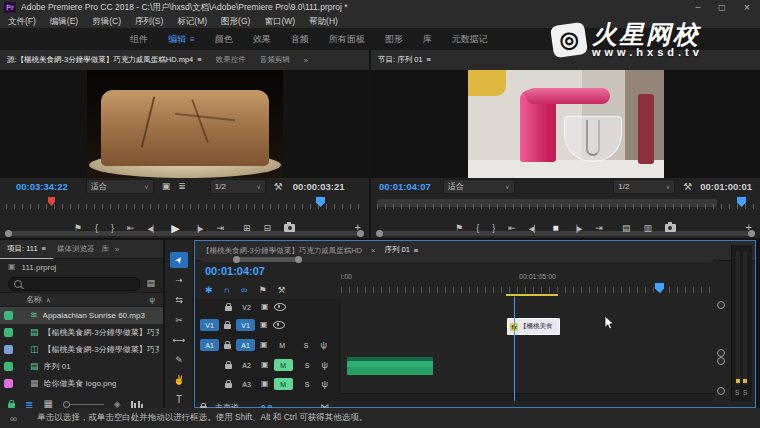 The image size is (760, 428). I want to click on workspace-tab-menu-icon: ≡, so click(192, 40).